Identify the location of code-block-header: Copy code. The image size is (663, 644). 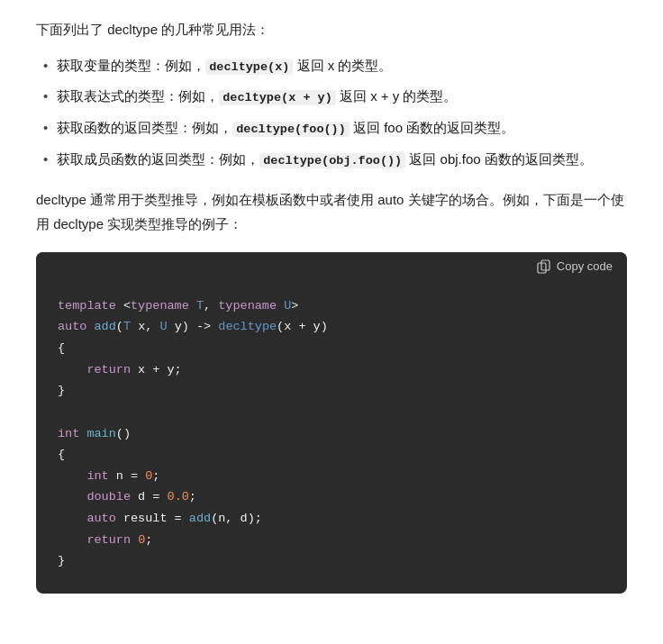
(332, 267).